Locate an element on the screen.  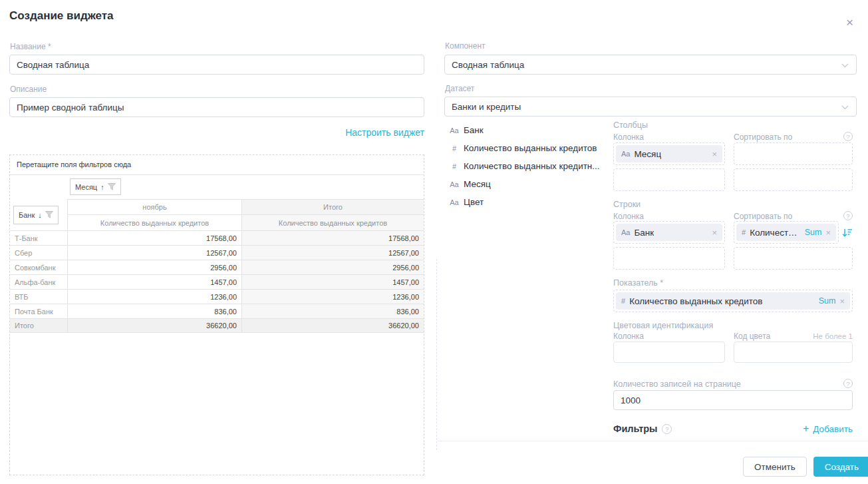
rows-sort-label: Сортировать по is located at coordinates (793, 216).